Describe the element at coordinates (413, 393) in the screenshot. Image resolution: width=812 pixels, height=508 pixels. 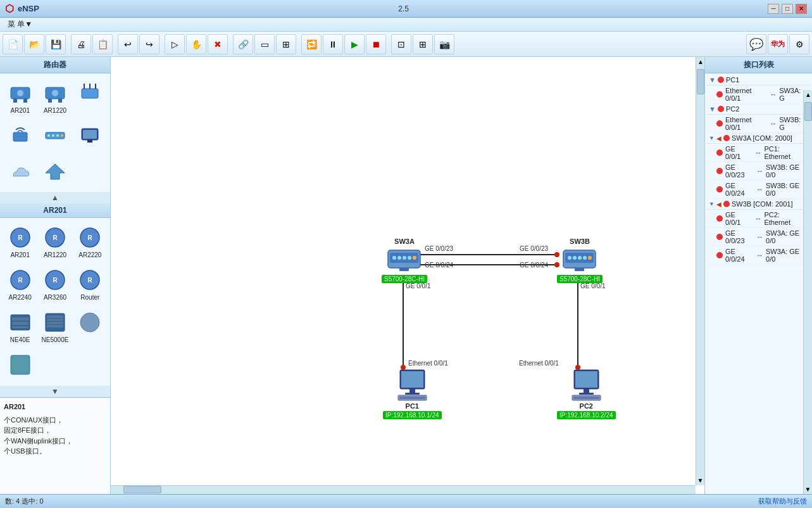
I see `node-pc1: PC1 IP:192.168.10.1/24` at that location.